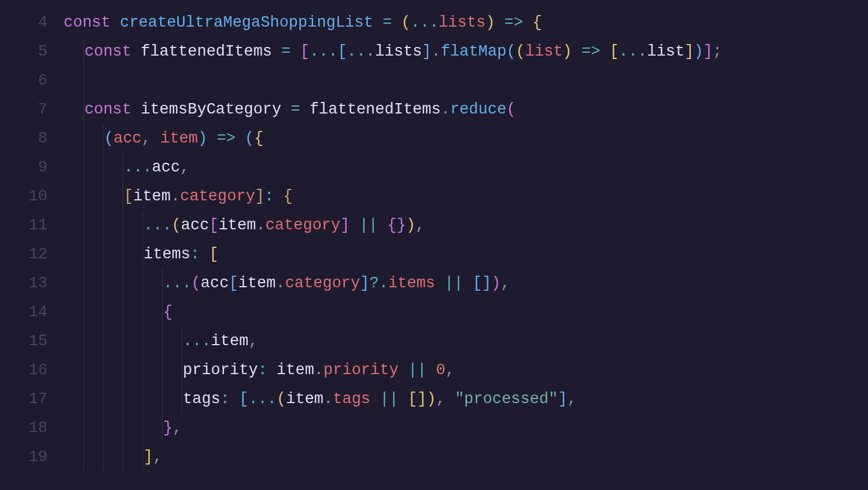 The width and height of the screenshot is (868, 490). What do you see at coordinates (163, 138) in the screenshot?
I see `code-line-text: (acc, item) => ({` at bounding box center [163, 138].